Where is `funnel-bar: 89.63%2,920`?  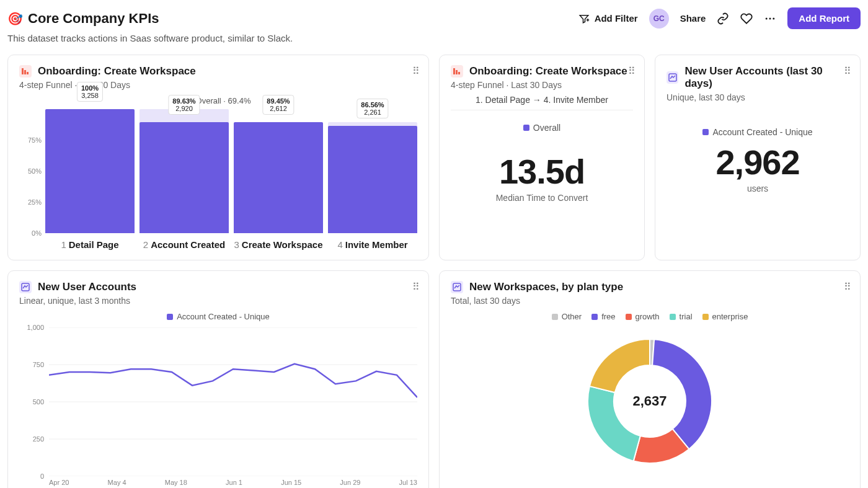 funnel-bar: 89.63%2,920 is located at coordinates (184, 171).